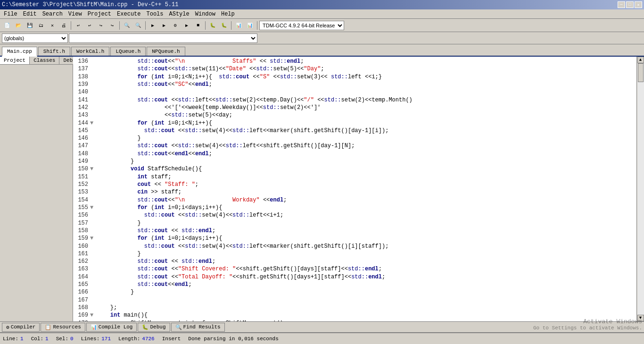 This screenshot has height=344, width=644. I want to click on compile-run-btn2: ▶, so click(164, 25).